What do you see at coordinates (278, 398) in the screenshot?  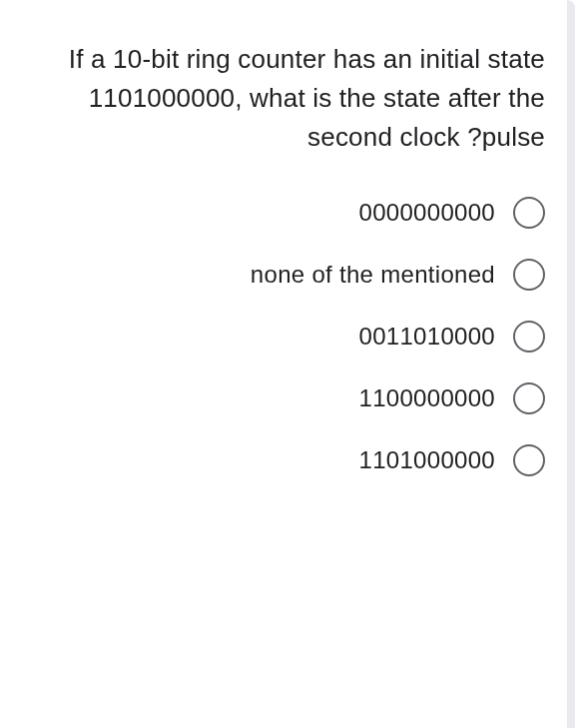 I see `option-row-3: 1100000000` at bounding box center [278, 398].